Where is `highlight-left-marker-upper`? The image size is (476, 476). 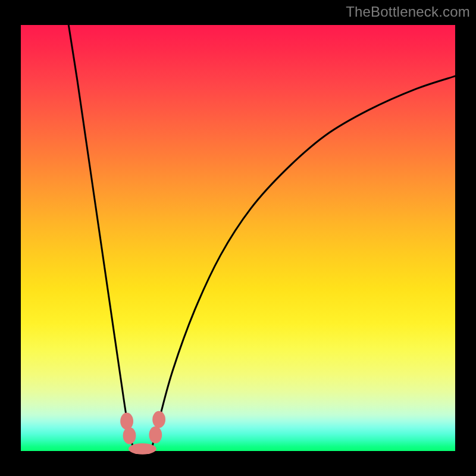
highlight-left-marker-upper is located at coordinates (127, 421).